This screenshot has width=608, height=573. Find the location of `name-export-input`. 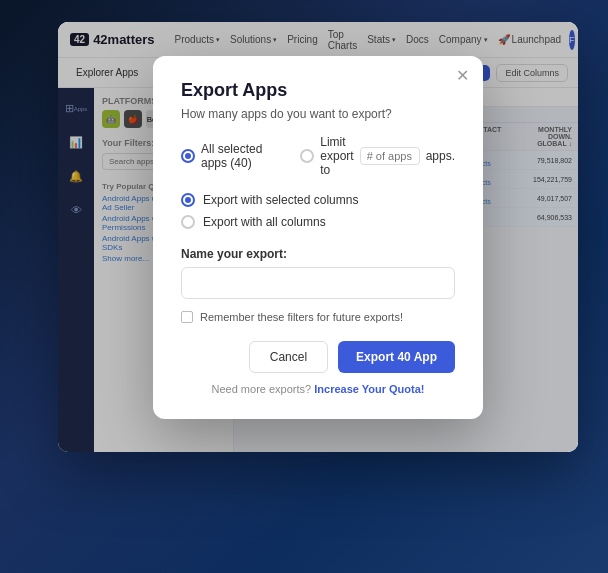

name-export-input is located at coordinates (318, 283).